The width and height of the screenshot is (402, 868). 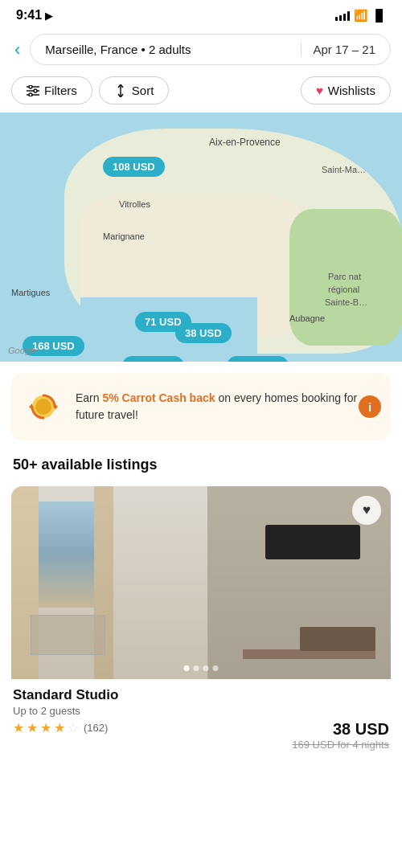 What do you see at coordinates (313, 542) in the screenshot?
I see `tv` at bounding box center [313, 542].